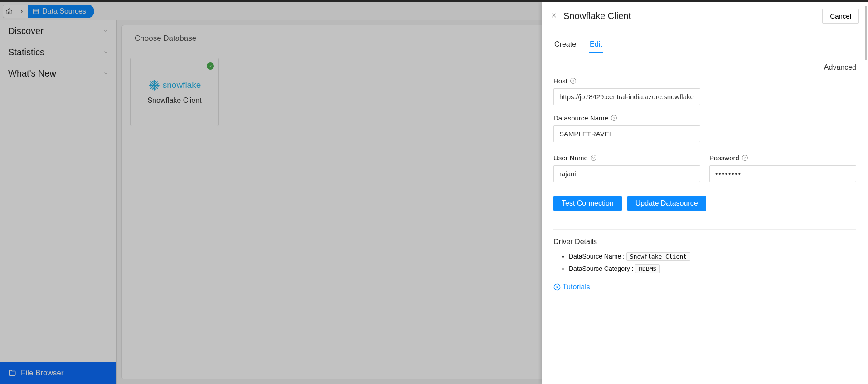 The height and width of the screenshot is (384, 868). What do you see at coordinates (627, 168) in the screenshot?
I see `field-username: User Name ?` at bounding box center [627, 168].